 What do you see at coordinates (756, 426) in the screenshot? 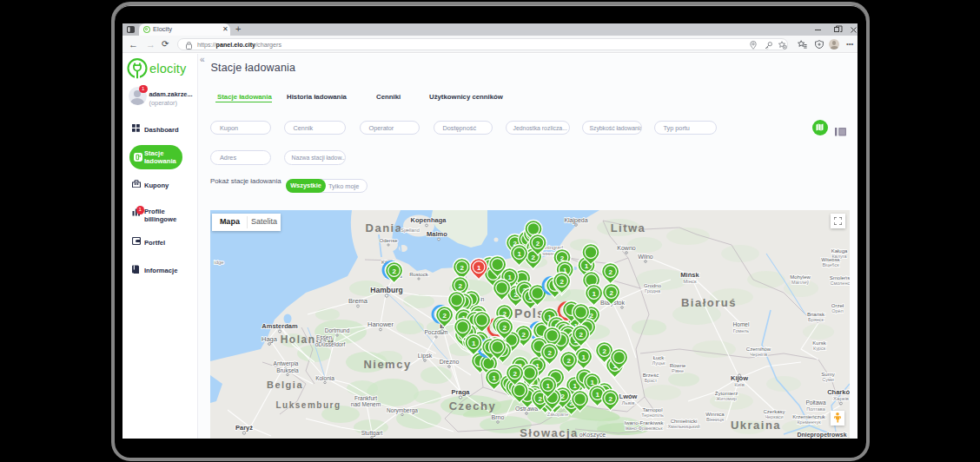
I see `svg-text: Ukraina` at bounding box center [756, 426].